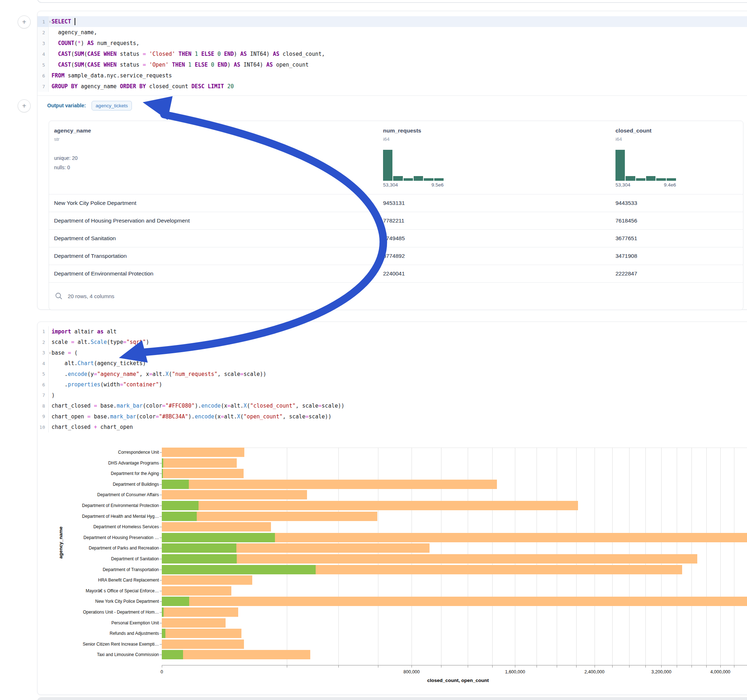  I want to click on code-line: 2 agency_name,, so click(392, 32).